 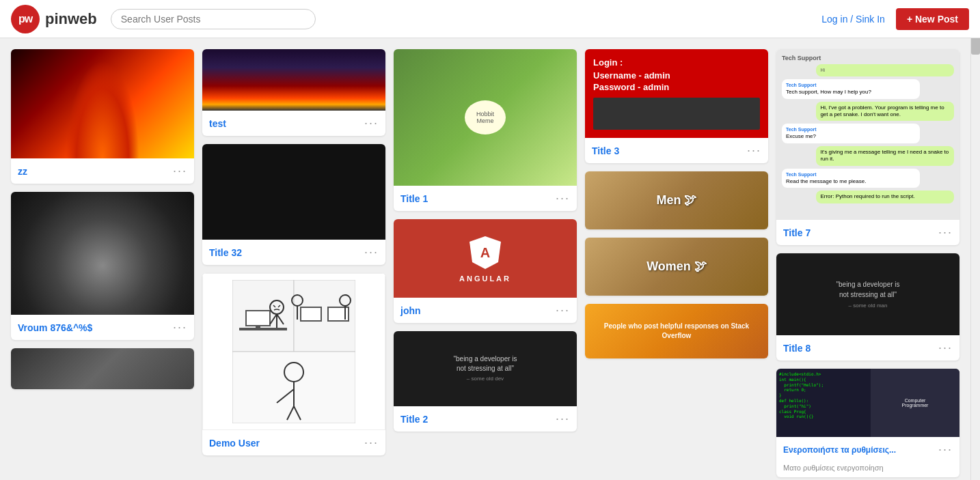 I want to click on card-programmer: #include<stdio.h> int main(){ printf("He…, so click(x=868, y=423).